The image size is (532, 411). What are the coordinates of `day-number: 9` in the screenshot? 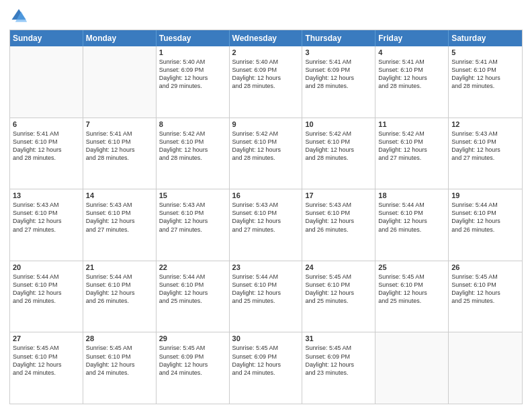 It's located at (266, 124).